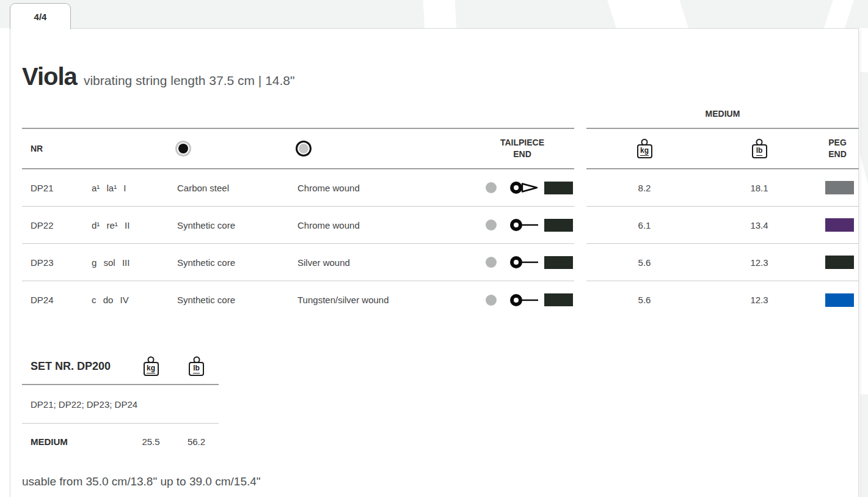  I want to click on tailpiece-end-column-header: TAILPIECE END, so click(522, 149).